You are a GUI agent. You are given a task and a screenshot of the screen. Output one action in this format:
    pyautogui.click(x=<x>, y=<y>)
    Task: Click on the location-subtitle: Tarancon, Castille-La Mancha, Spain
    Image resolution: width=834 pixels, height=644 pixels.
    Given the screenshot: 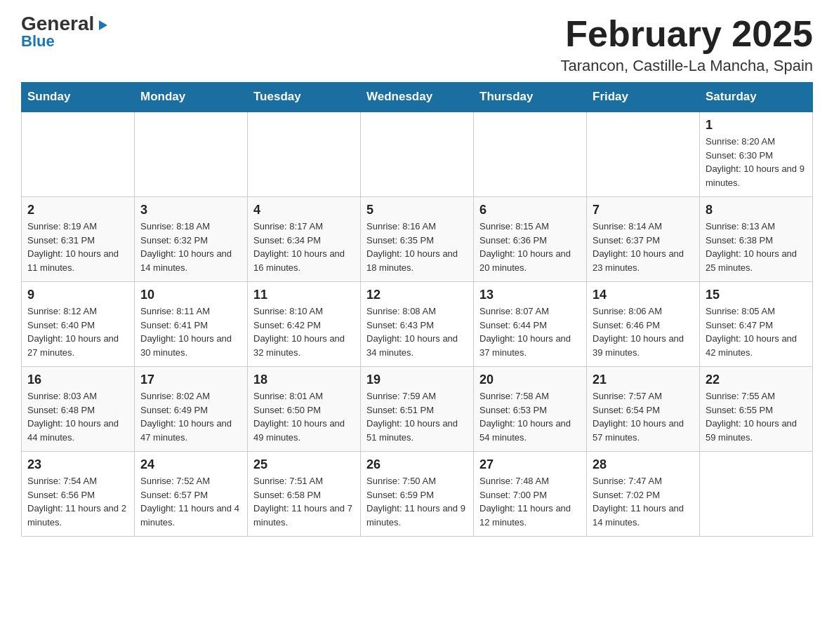 What is the action you would take?
    pyautogui.click(x=687, y=66)
    